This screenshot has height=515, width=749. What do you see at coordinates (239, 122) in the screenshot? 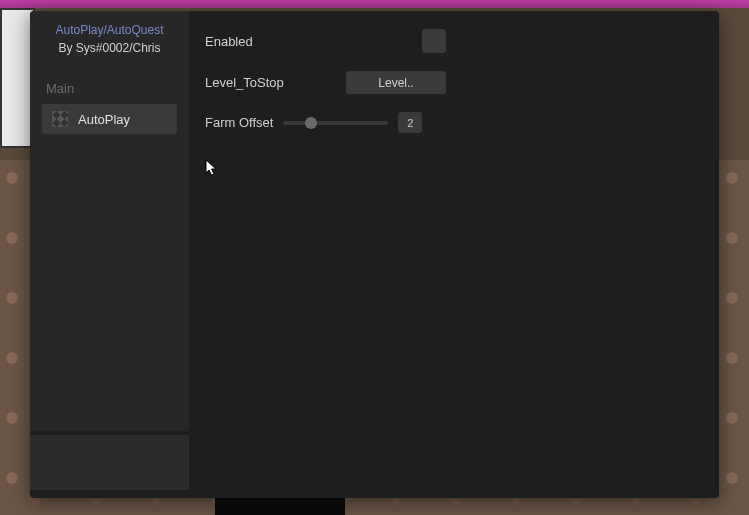
I see `farm-offset-label: Farm Offset` at bounding box center [239, 122].